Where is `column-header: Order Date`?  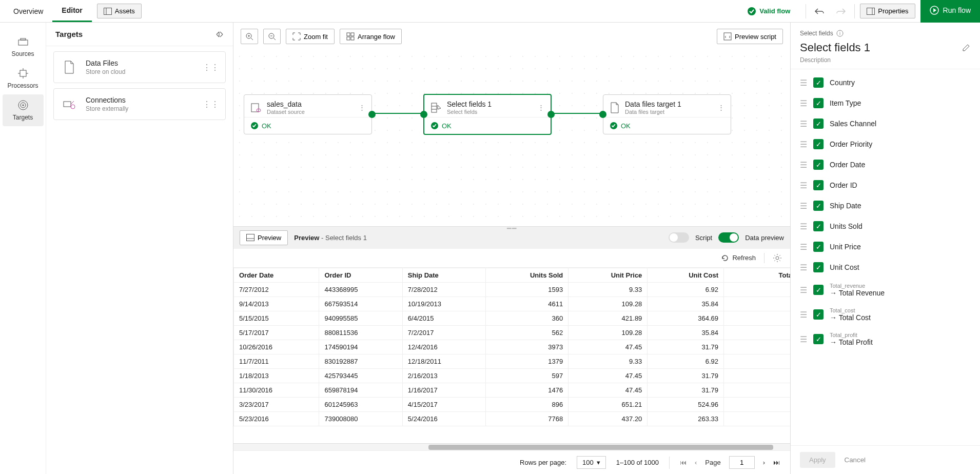
column-header: Order Date is located at coordinates (277, 275).